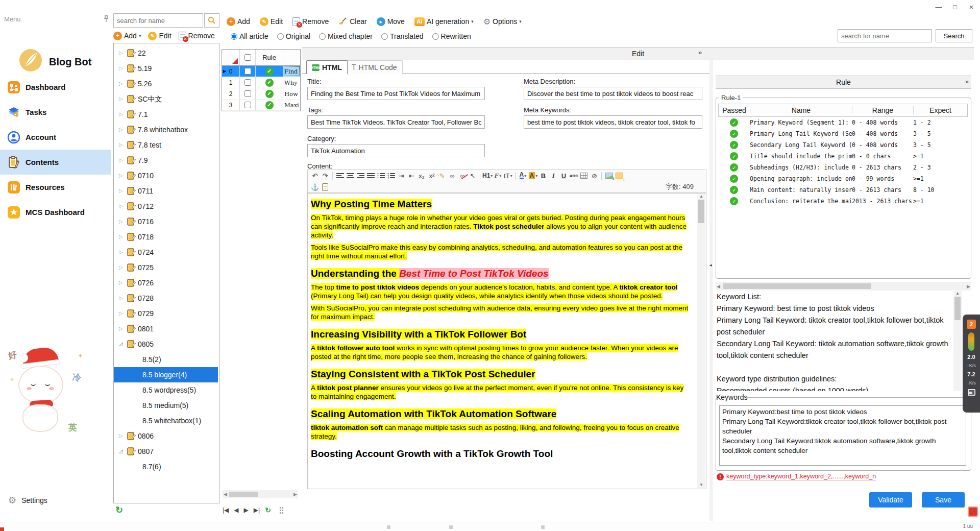 The image size is (980, 531). What do you see at coordinates (422, 176) in the screenshot?
I see `subscript-icon: x₂` at bounding box center [422, 176].